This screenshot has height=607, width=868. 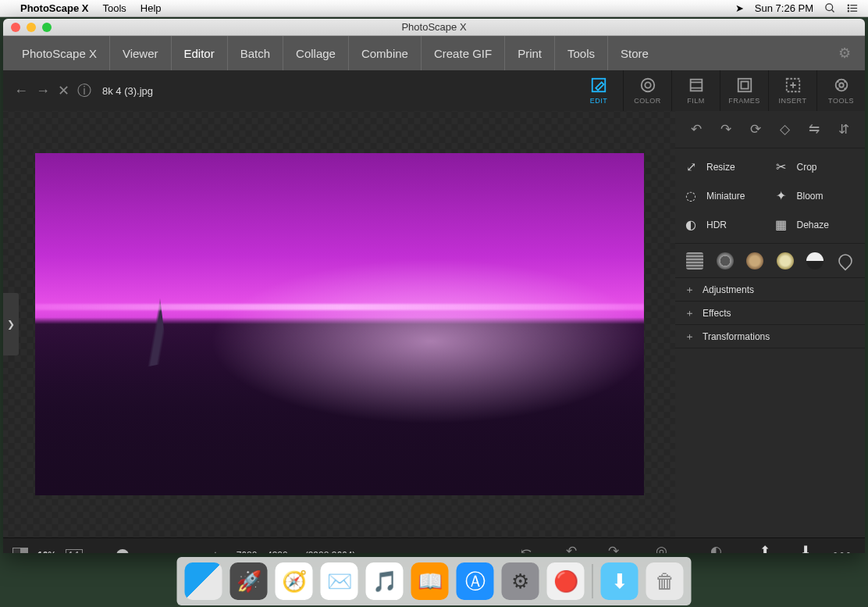 I want to click on menu-tools: Tools, so click(x=114, y=8).